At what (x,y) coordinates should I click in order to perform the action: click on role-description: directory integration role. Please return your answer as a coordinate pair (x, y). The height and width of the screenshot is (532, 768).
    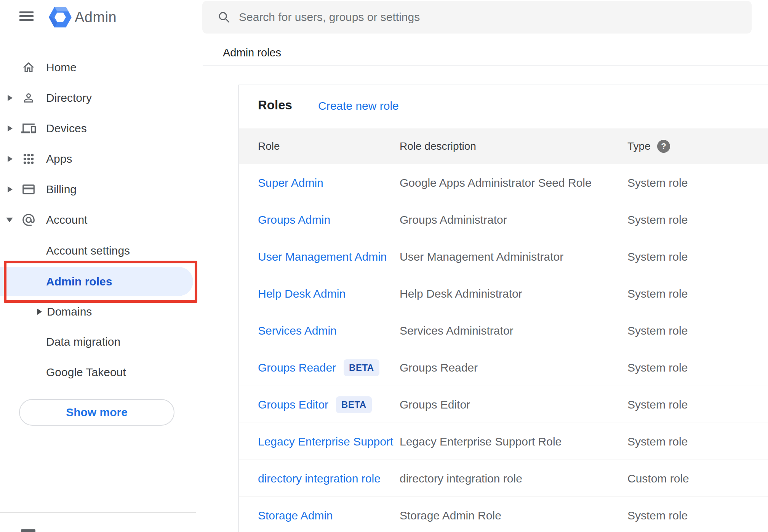
    Looking at the image, I should click on (461, 479).